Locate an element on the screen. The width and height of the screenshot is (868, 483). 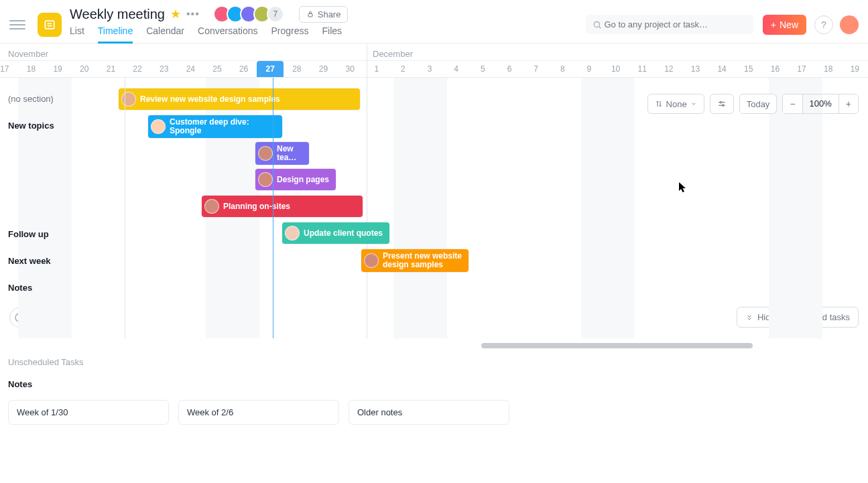
tab-progress: Progress is located at coordinates (290, 35).